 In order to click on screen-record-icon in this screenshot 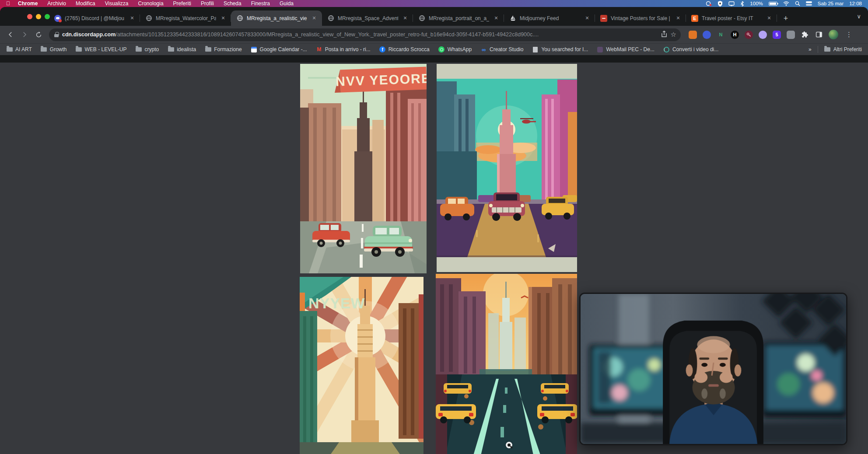, I will do `click(709, 3)`.